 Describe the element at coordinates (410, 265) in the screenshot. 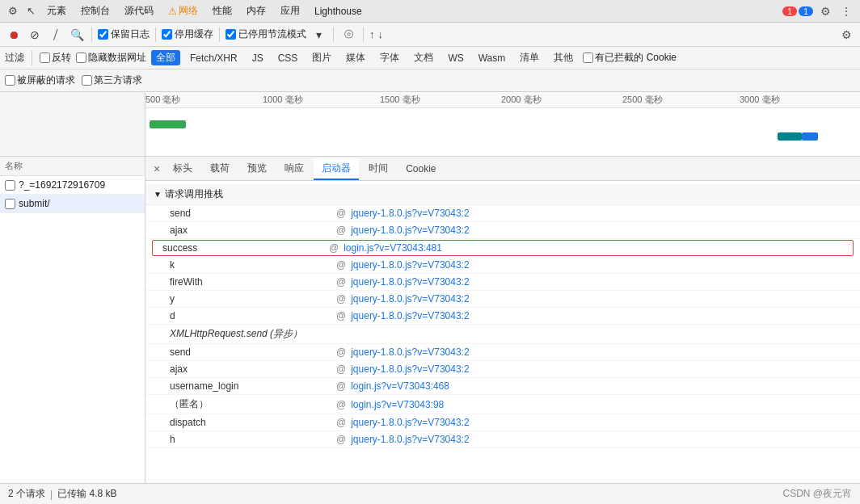

I see `stack-link-3: jquery-1.8.0.js?v=V73043:2` at that location.